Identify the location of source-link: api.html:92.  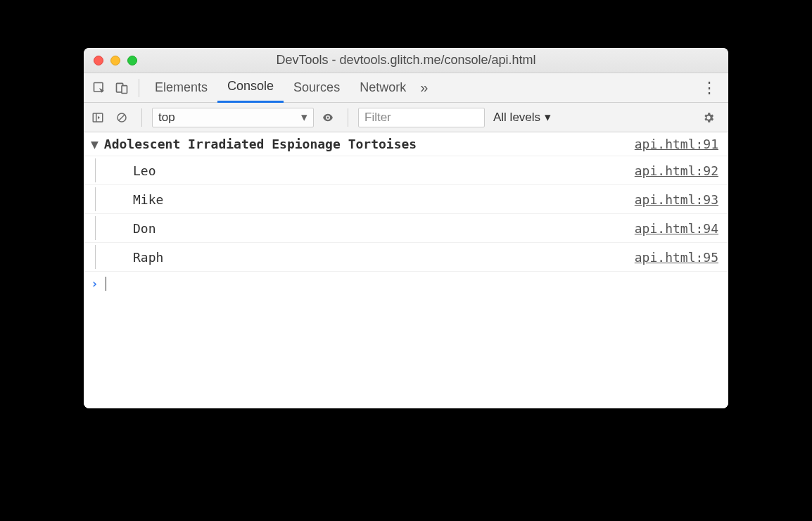
(677, 170).